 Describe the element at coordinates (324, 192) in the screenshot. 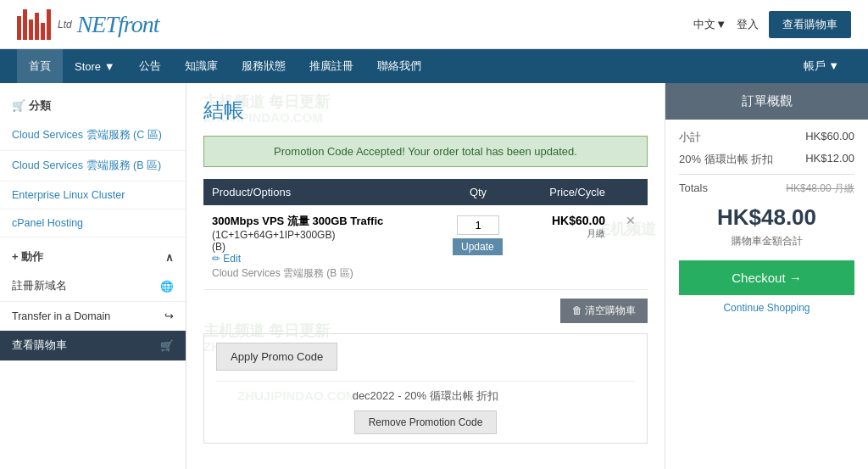

I see `col-product: Product/Options` at that location.